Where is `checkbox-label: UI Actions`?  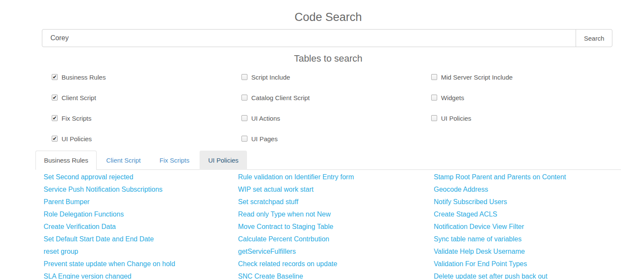
checkbox-label: UI Actions is located at coordinates (266, 118).